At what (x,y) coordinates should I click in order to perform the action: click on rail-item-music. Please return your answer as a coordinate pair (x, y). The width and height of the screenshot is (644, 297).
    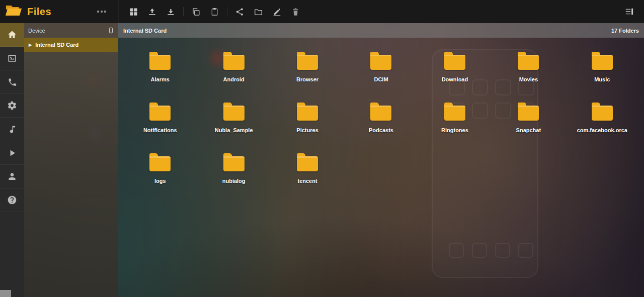
    Looking at the image, I should click on (12, 130).